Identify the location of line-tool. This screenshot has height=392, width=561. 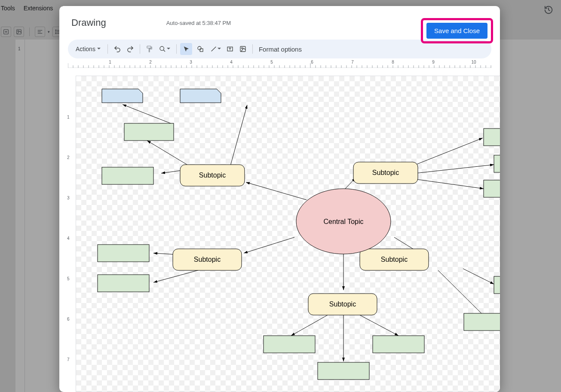
(216, 49).